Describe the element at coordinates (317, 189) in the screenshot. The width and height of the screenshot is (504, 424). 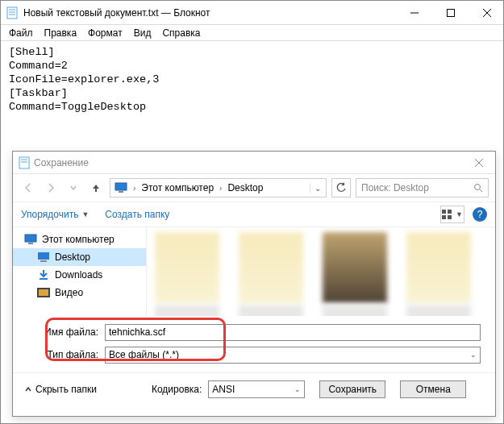
I see `breadcrumb-dropdown: ⌄` at that location.